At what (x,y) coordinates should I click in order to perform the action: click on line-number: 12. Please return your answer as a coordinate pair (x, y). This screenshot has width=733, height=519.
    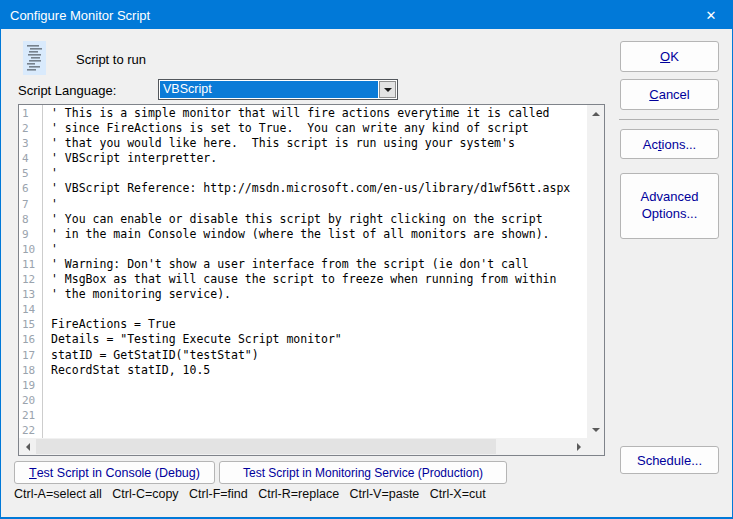
    Looking at the image, I should click on (30, 280).